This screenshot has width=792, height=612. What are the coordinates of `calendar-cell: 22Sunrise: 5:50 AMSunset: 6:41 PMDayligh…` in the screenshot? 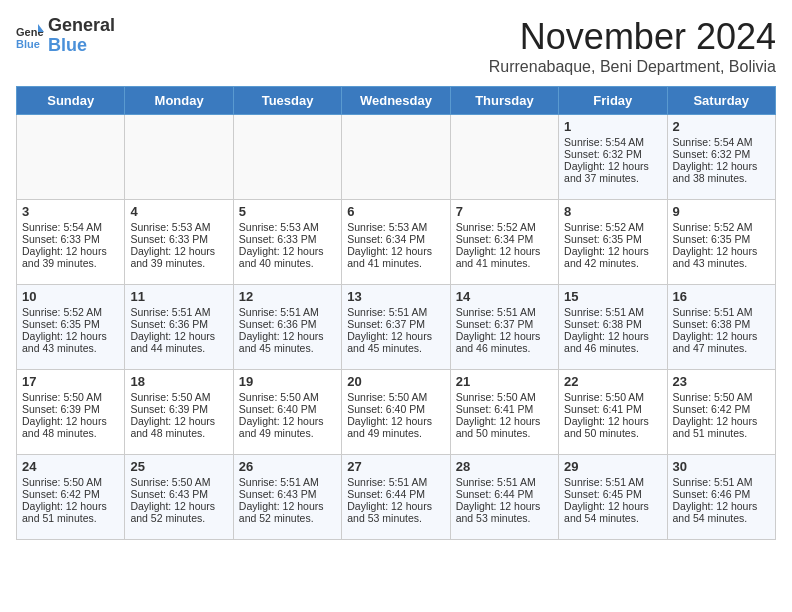 It's located at (613, 412).